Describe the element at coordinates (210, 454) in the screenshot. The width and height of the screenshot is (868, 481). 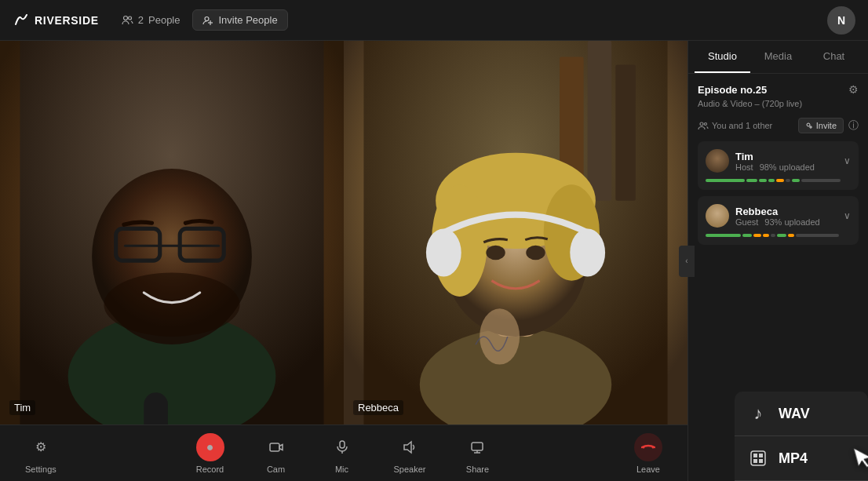
I see `record-button: ● Record` at that location.